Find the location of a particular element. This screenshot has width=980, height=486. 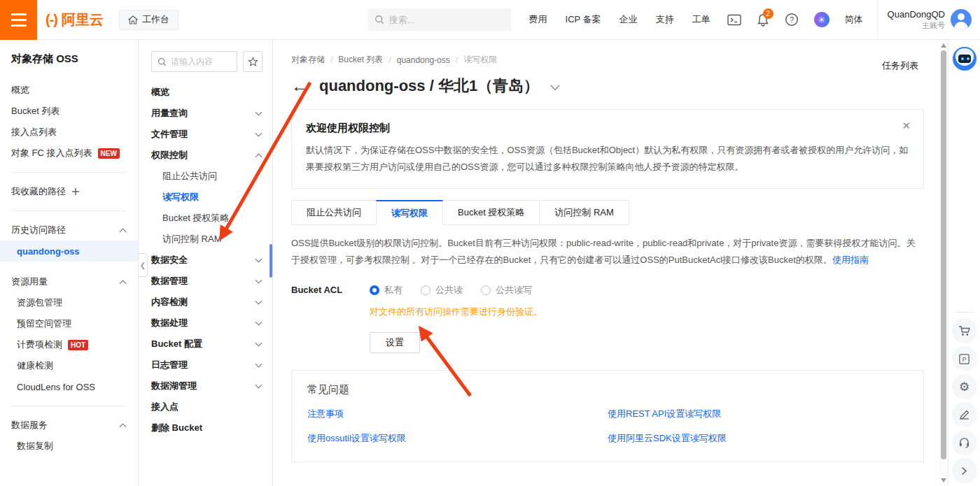

menu-item-ram-access-control: 访问控制 RAM is located at coordinates (207, 239).